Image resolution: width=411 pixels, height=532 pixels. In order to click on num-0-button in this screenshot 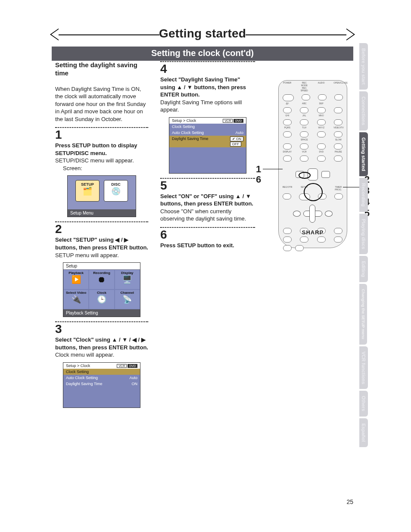, I will do `click(304, 146)`.